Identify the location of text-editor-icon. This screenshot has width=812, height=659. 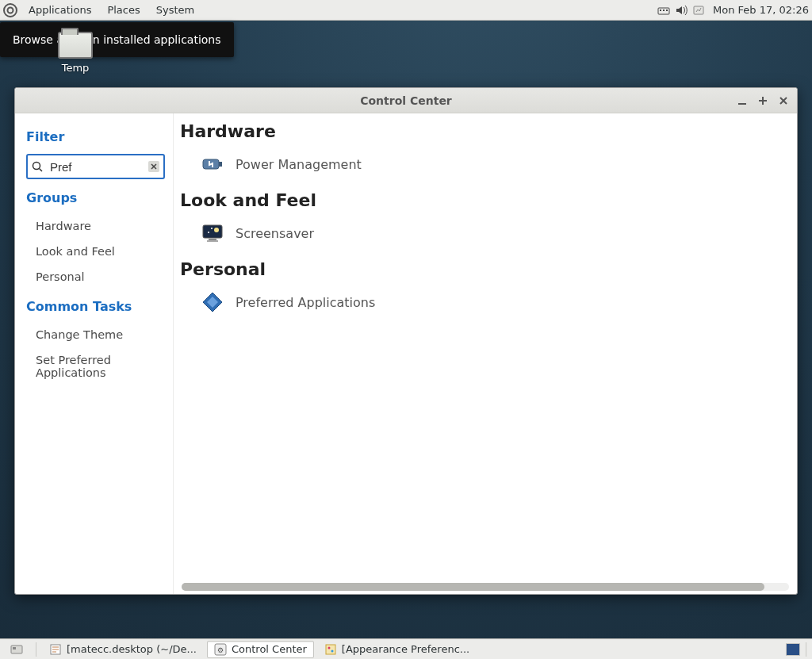
(56, 649).